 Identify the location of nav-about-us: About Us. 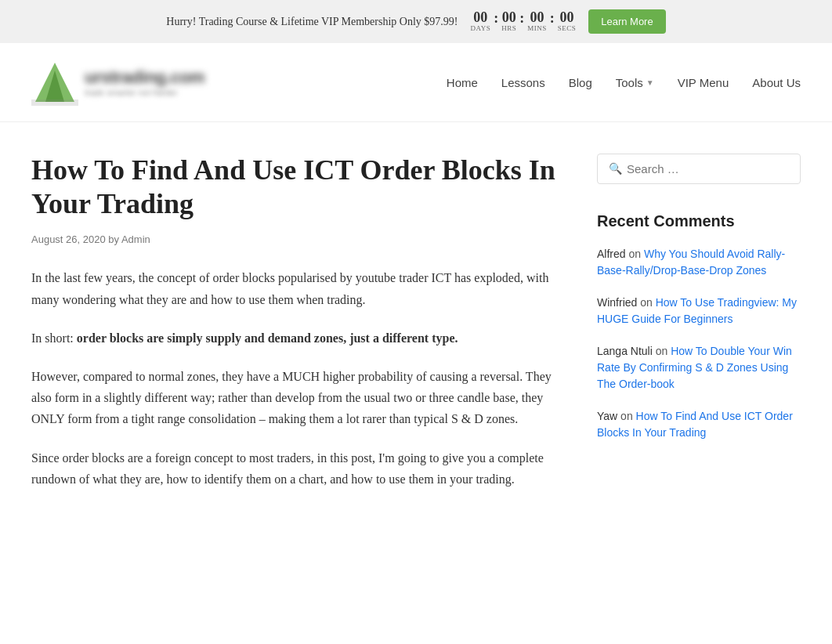
(776, 83).